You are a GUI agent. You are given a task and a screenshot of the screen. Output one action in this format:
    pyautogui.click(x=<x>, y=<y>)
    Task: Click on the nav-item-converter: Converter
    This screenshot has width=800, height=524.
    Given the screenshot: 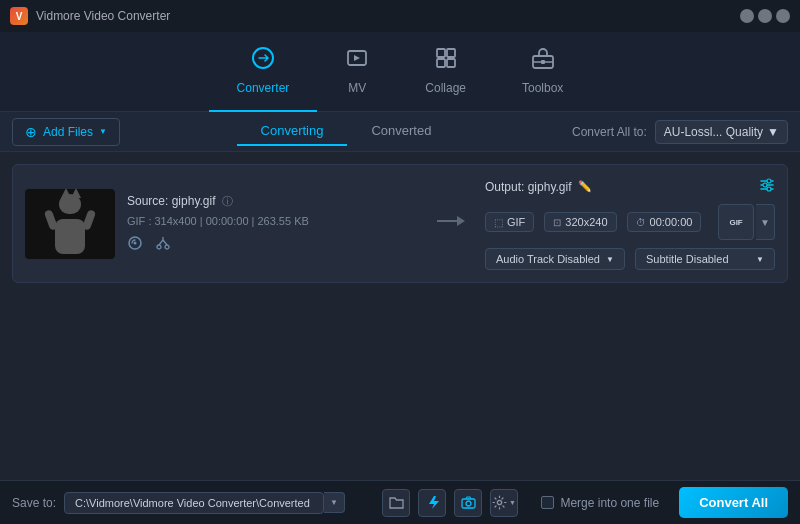 What is the action you would take?
    pyautogui.click(x=264, y=72)
    